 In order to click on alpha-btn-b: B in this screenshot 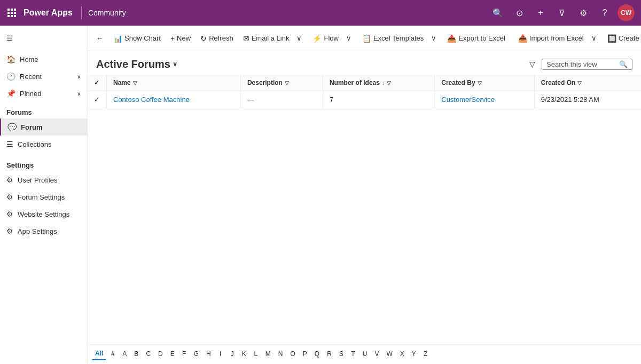, I will do `click(136, 354)`.